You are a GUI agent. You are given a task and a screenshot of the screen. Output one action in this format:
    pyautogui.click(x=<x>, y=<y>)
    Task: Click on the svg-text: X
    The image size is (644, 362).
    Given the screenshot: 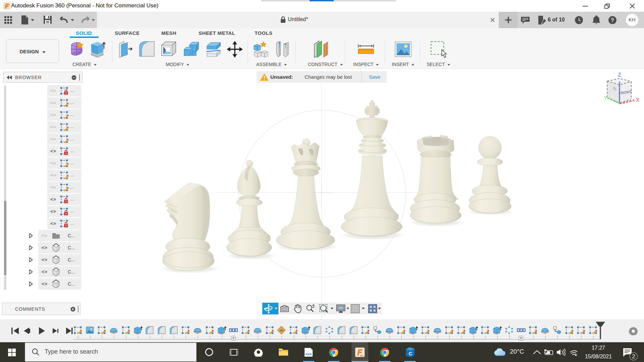 What is the action you would take?
    pyautogui.click(x=638, y=100)
    